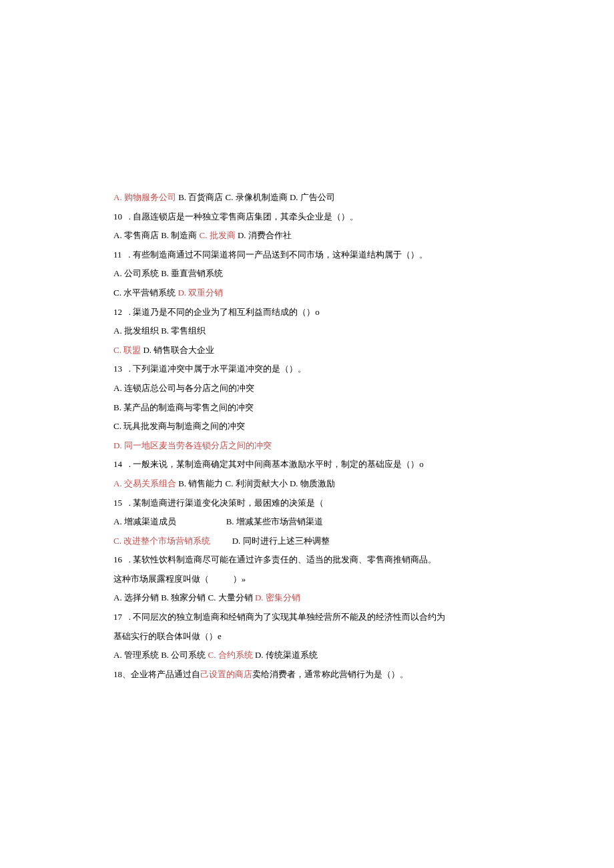 Image resolution: width=614 pixels, height=868 pixels. Describe the element at coordinates (308, 312) in the screenshot. I see `text-line: 12 . 渠道乃是不同的企业为了相互利益而结成的（）o` at that location.